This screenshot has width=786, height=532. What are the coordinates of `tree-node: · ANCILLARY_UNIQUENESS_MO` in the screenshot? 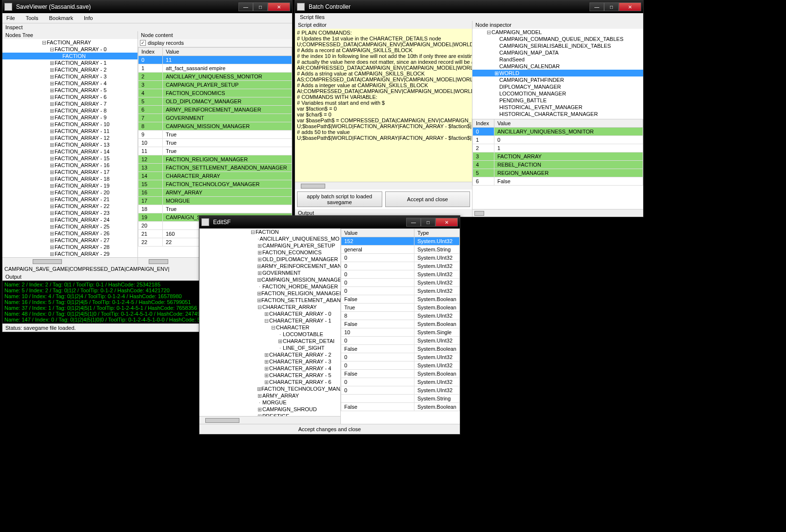 It's located at (295, 239).